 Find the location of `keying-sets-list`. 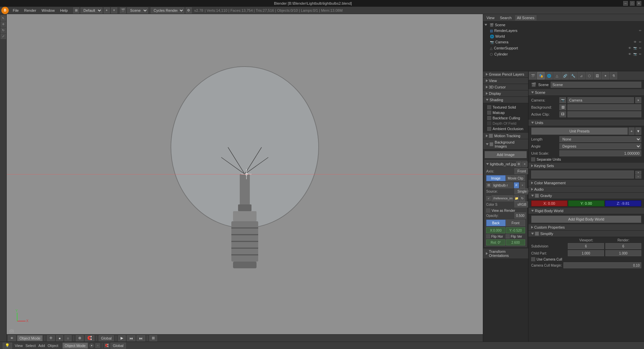

keying-sets-list is located at coordinates (583, 174).